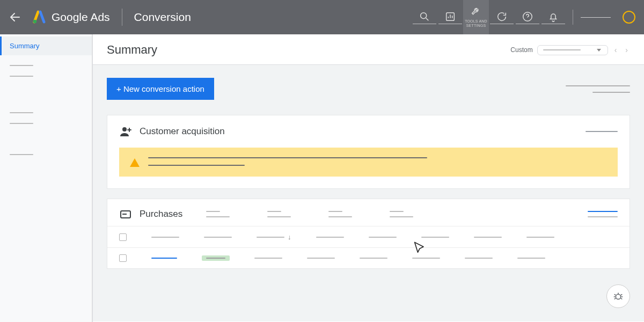 The image size is (644, 322). What do you see at coordinates (126, 131) in the screenshot?
I see `add-user-icon` at bounding box center [126, 131].